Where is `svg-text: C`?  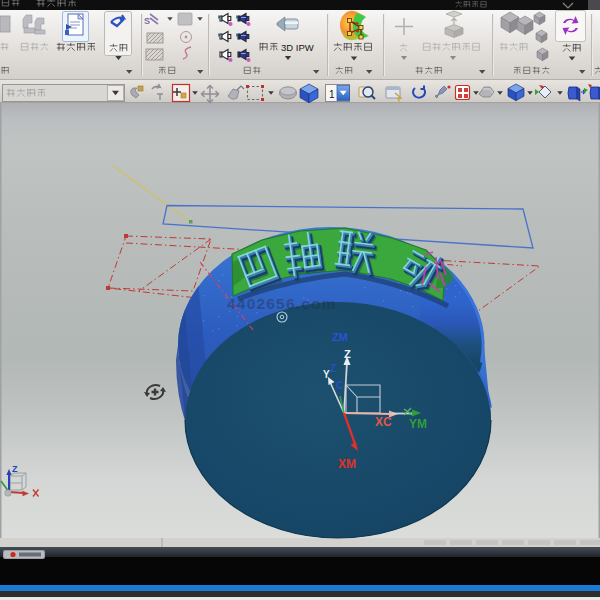 svg-text: C is located at coordinates (340, 386).